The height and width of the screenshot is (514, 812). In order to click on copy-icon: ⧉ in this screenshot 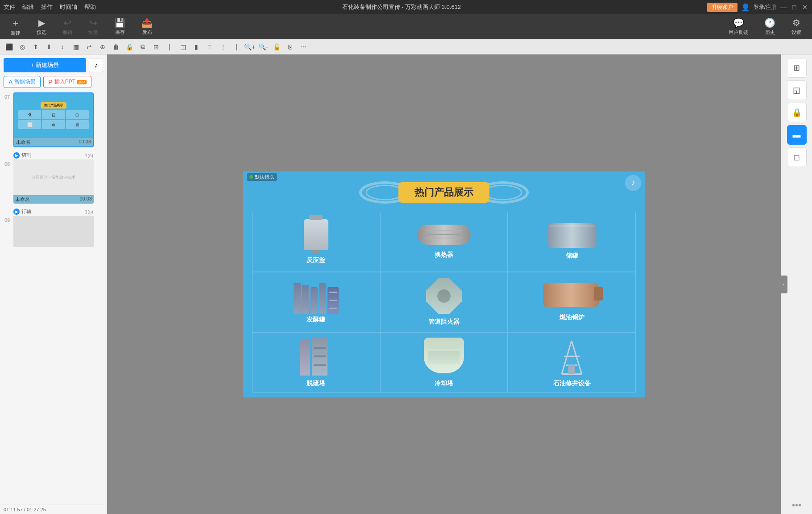, I will do `click(143, 47)`.